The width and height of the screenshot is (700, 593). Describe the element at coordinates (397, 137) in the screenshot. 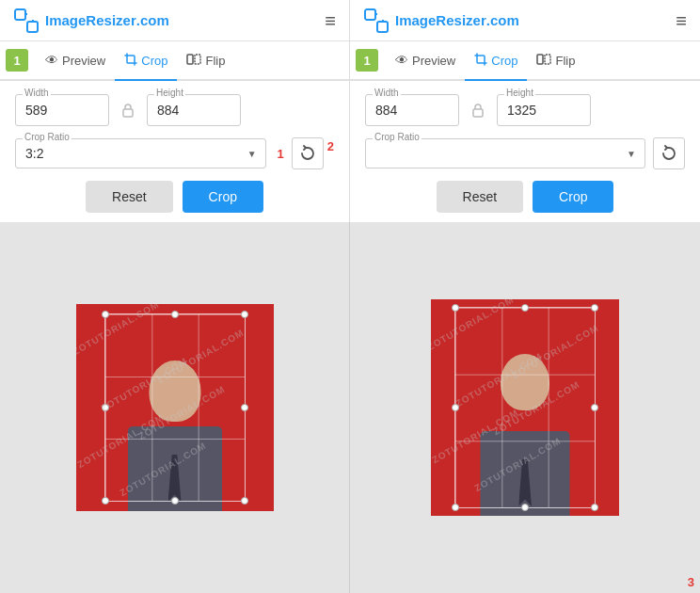

I see `crop-ratio-label-right: Crop Ratio` at that location.